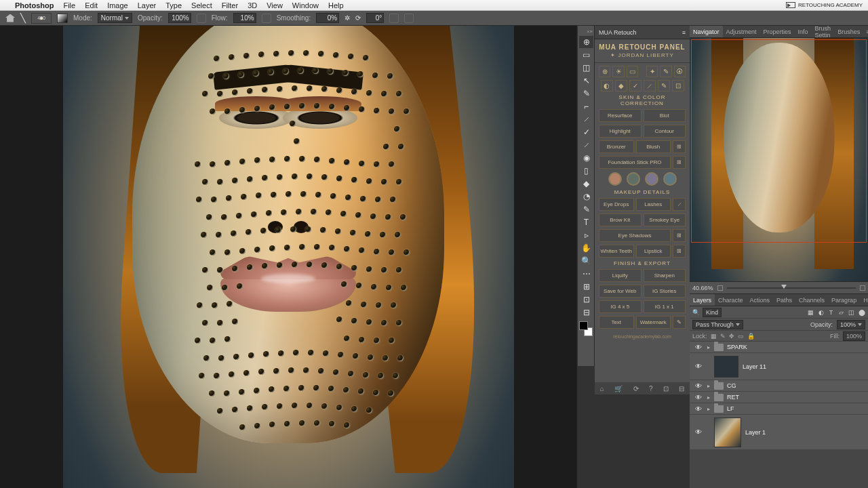 Image resolution: width=868 pixels, height=488 pixels. Describe the element at coordinates (864, 300) in the screenshot. I see `tab-history: History` at that location.